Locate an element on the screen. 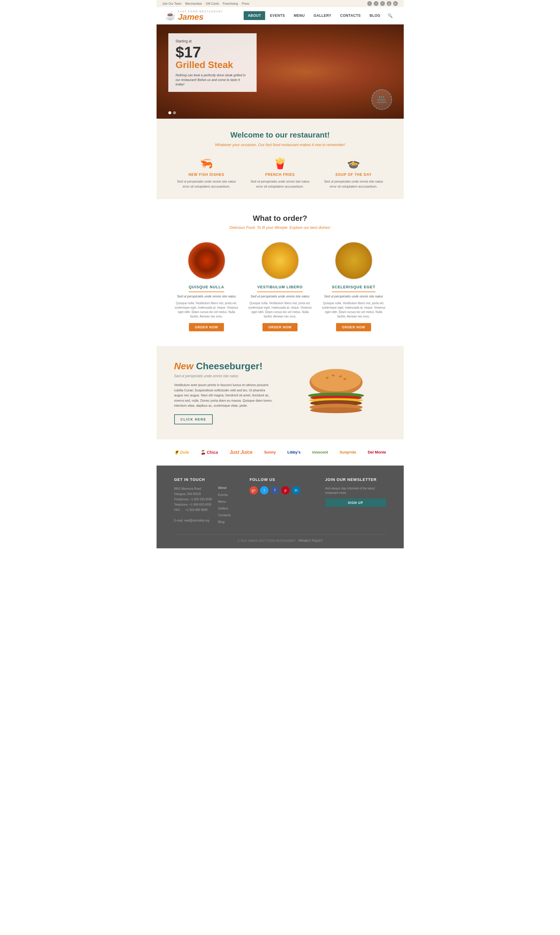  dish-1-name: QUISQUE NULLA is located at coordinates (206, 289).